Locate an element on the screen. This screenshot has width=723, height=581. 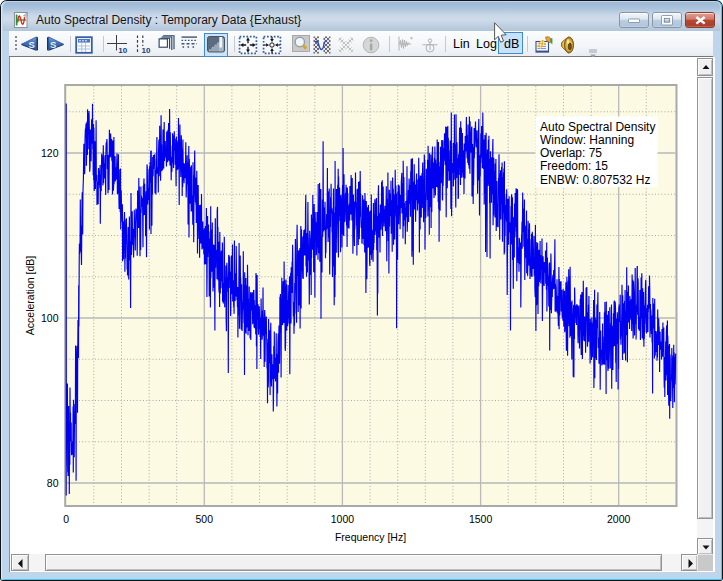
svg-text: 500 is located at coordinates (204, 519).